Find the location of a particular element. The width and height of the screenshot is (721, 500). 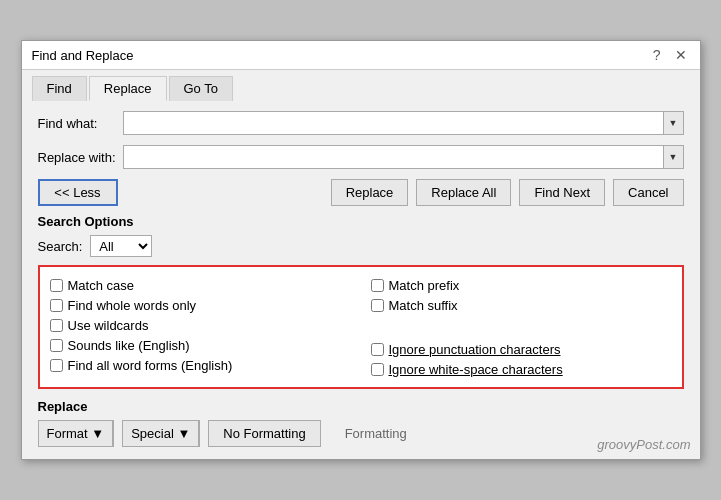

replace-with-row: Replace with: ▼ is located at coordinates (361, 157).